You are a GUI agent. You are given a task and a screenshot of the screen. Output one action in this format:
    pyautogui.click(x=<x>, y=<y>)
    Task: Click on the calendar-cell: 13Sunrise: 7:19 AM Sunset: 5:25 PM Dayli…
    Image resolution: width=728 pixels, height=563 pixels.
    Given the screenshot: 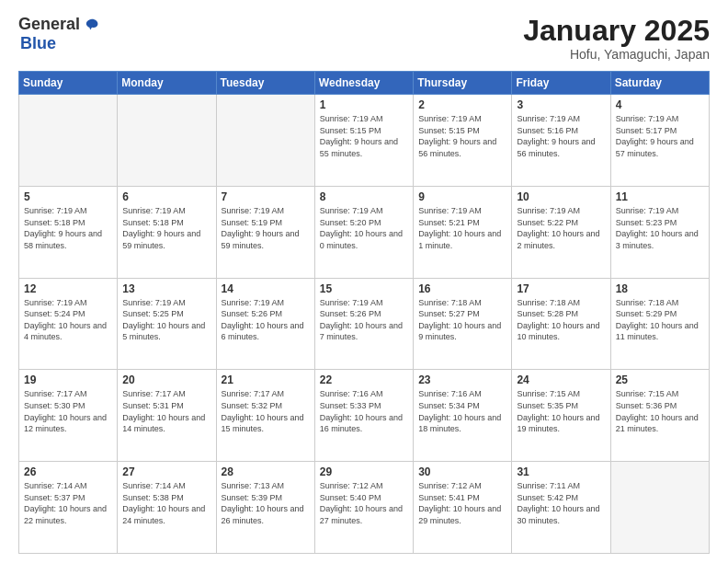 What is the action you would take?
    pyautogui.click(x=167, y=324)
    